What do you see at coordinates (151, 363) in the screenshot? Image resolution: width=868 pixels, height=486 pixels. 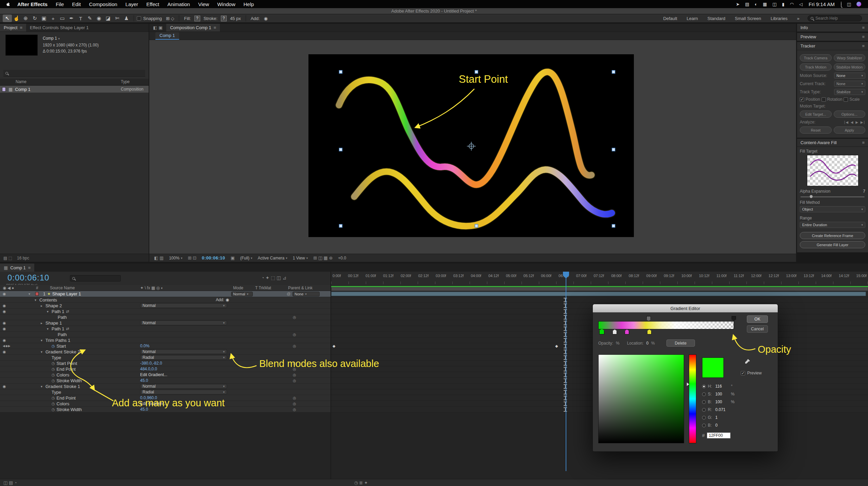 I see `property-value: -380.0,-82.0` at bounding box center [151, 363].